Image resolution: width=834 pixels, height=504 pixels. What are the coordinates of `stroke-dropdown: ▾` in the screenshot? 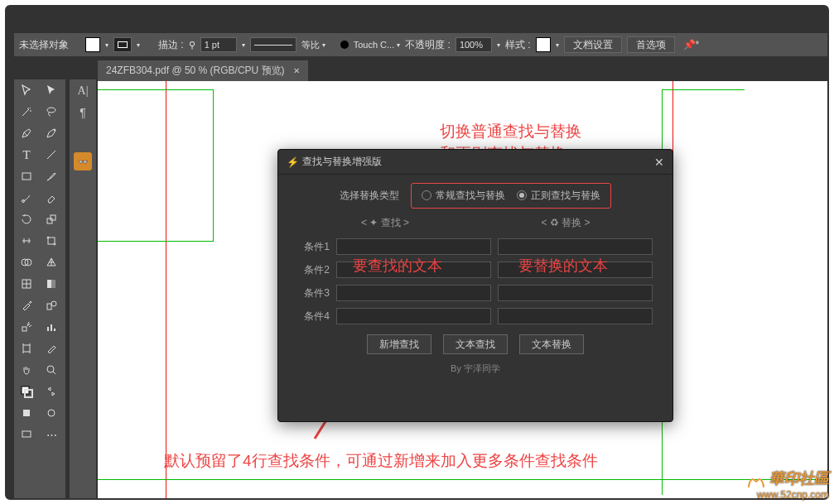 It's located at (138, 45).